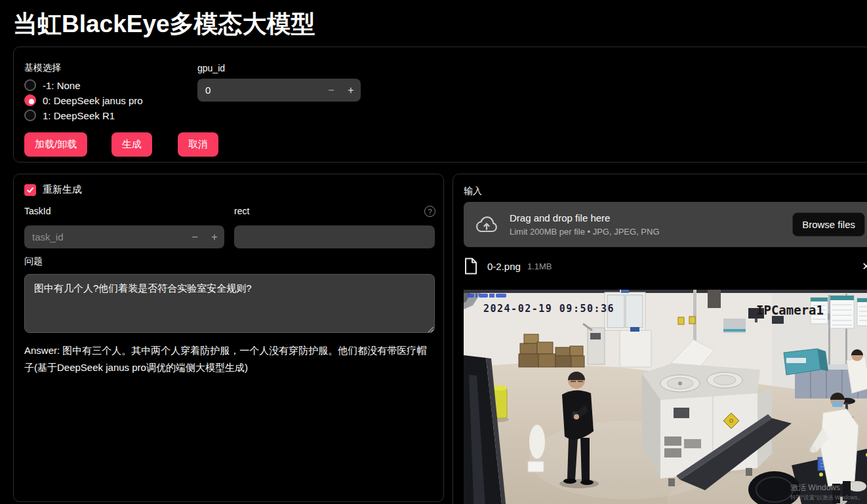 This screenshot has width=867, height=504. Describe the element at coordinates (53, 190) in the screenshot. I see `regenerate-checkbox-row: 重新生成` at that location.